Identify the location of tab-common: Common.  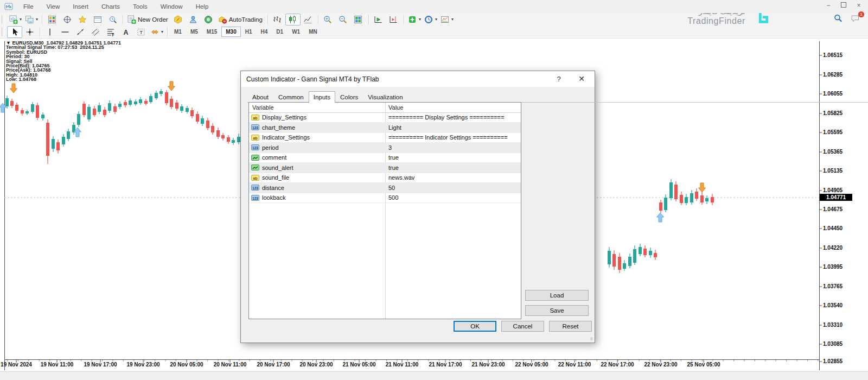
(291, 97).